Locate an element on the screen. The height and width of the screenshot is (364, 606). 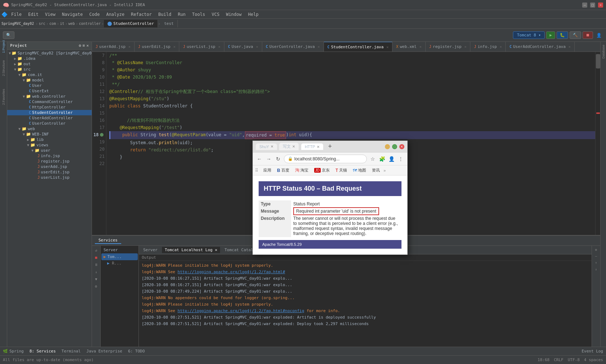
run-btn: ▶ is located at coordinates (550, 35).